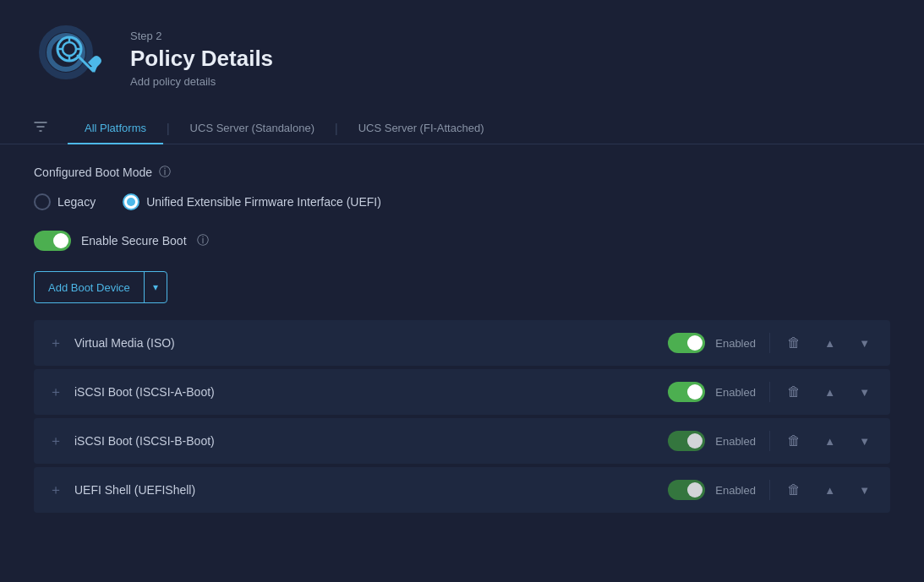  I want to click on page-subtitle: Add policy details, so click(201, 81).